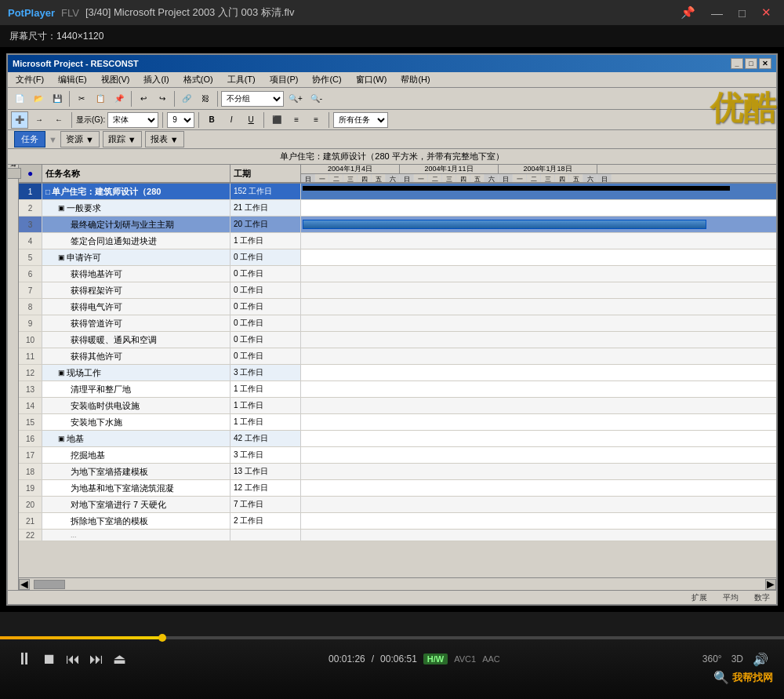  Describe the element at coordinates (717, 13) in the screenshot. I see `minimize-button: —` at that location.